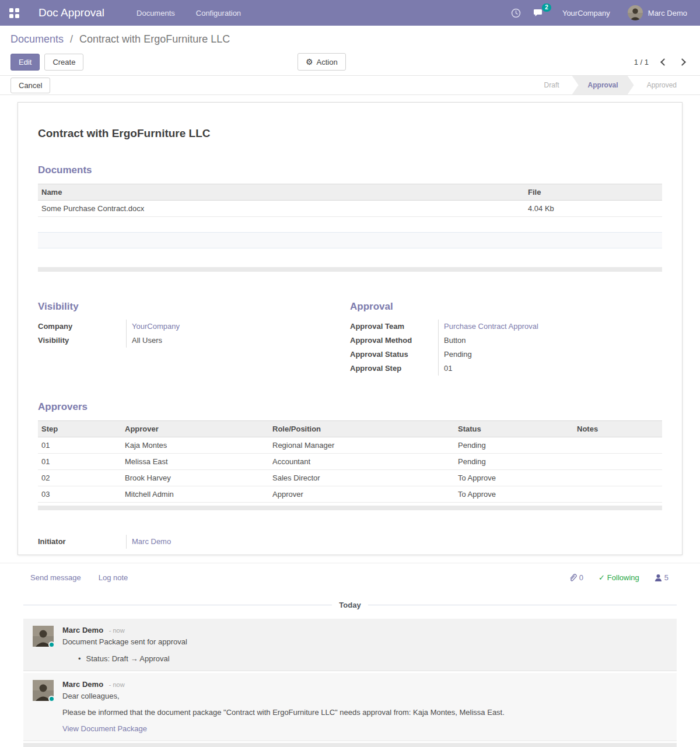  Describe the element at coordinates (682, 62) in the screenshot. I see `pager-next-icon` at that location.